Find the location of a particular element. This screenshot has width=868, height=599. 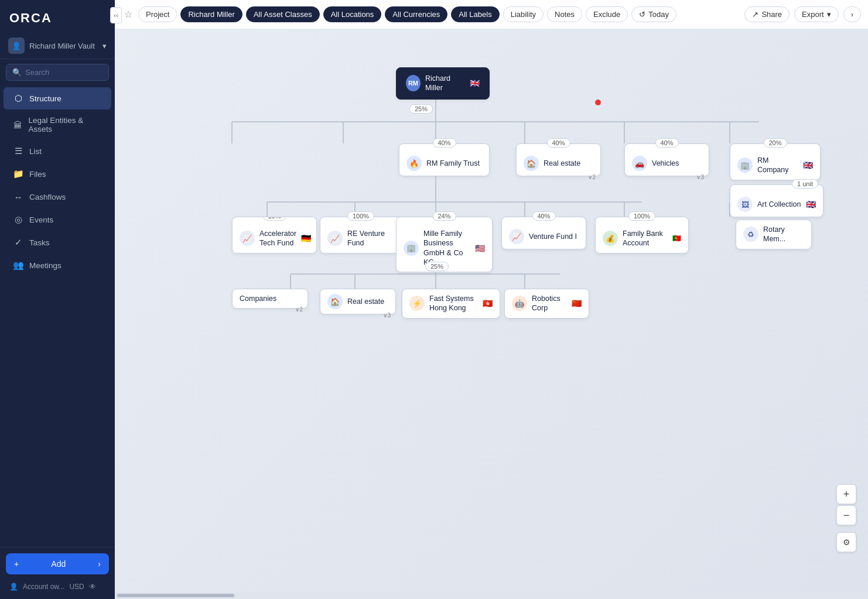

node-re-venture: 100% 📈 RE Venture Fund is located at coordinates (361, 235).